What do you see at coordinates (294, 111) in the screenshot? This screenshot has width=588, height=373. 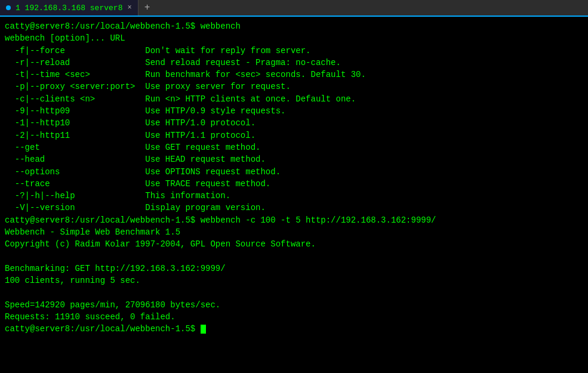 I see `terminal-line: -9|--http09 Use HTTP/0.9 style requests.` at bounding box center [294, 111].